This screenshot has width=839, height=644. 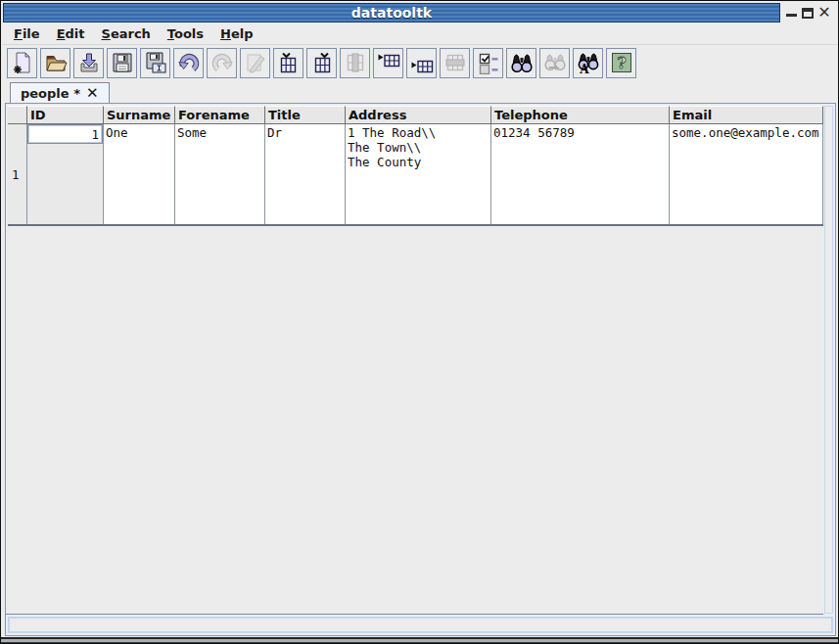 What do you see at coordinates (22, 63) in the screenshot?
I see `new-file-button` at bounding box center [22, 63].